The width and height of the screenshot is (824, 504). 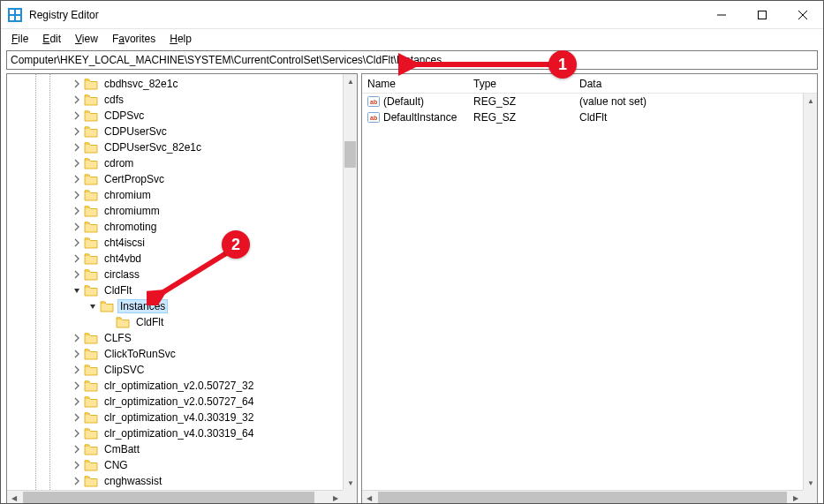 I want to click on column-data: Data, so click(x=696, y=83).